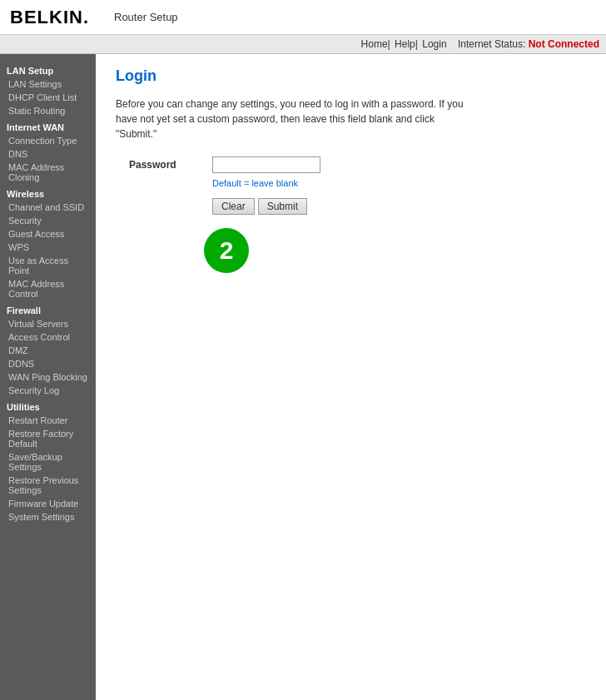 The width and height of the screenshot is (606, 700). Describe the element at coordinates (48, 405) in the screenshot. I see `sidebar-section-title-4: Utilities` at that location.